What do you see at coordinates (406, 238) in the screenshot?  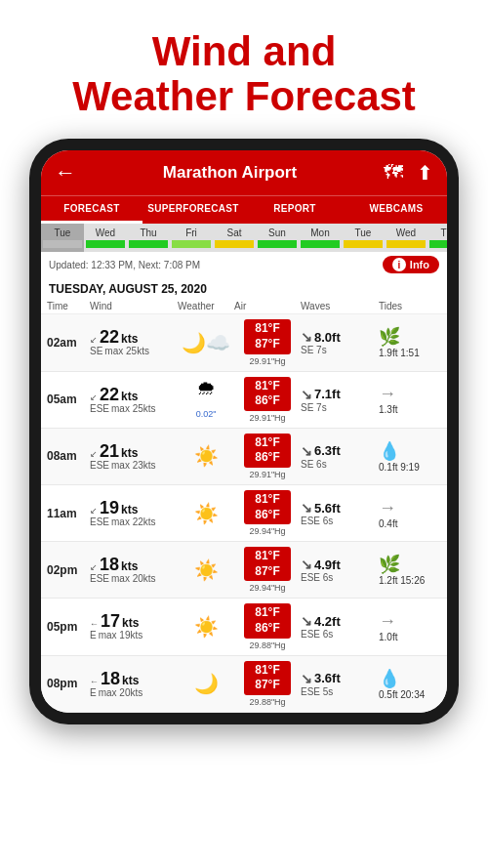 I see `day-cell-8: Wed` at bounding box center [406, 238].